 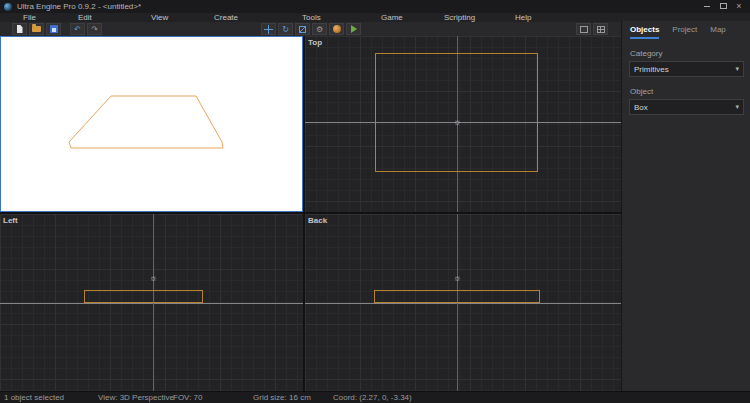 I want to click on settings-tool-button: ⚙, so click(x=320, y=29).